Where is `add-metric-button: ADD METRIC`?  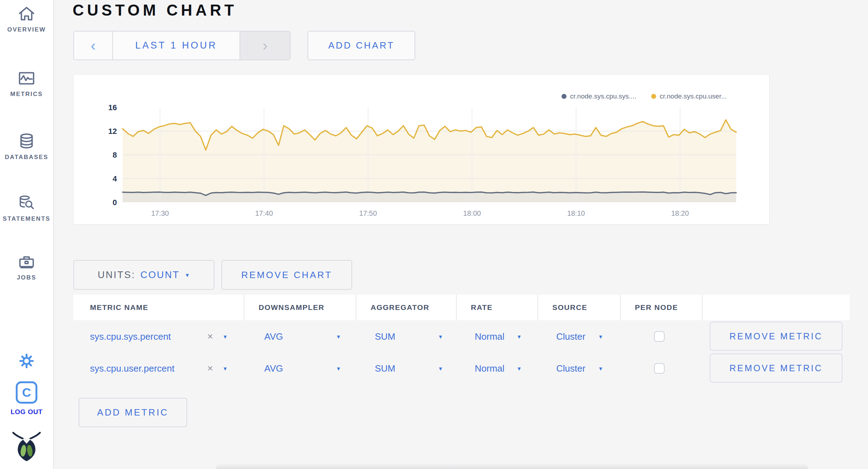
add-metric-button: ADD METRIC is located at coordinates (133, 412).